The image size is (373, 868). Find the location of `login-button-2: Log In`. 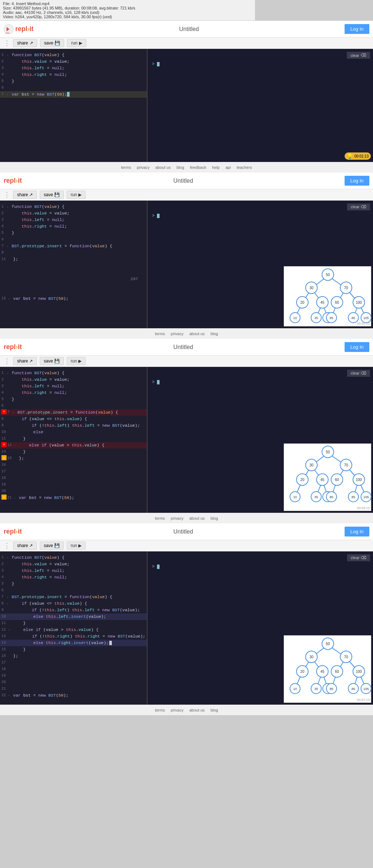

login-button-2: Log In is located at coordinates (357, 181).